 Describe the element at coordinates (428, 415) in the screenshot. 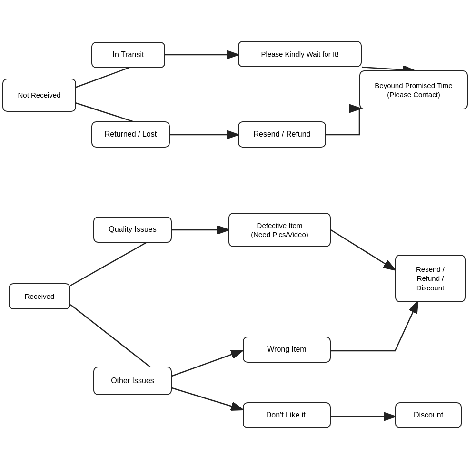

I see `discount-node: Discount` at that location.